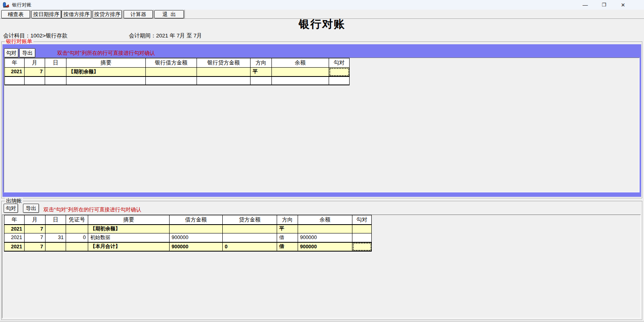 Image resolution: width=644 pixels, height=322 pixels. I want to click on maximize-button: ❐, so click(604, 5).